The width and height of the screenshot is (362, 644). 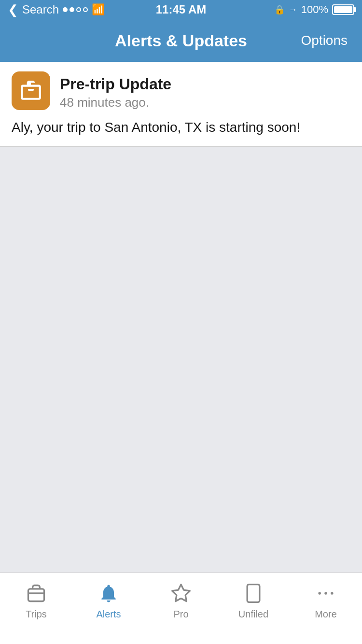 What do you see at coordinates (181, 41) in the screenshot?
I see `nav-bar: Alerts & Updates Options` at bounding box center [181, 41].